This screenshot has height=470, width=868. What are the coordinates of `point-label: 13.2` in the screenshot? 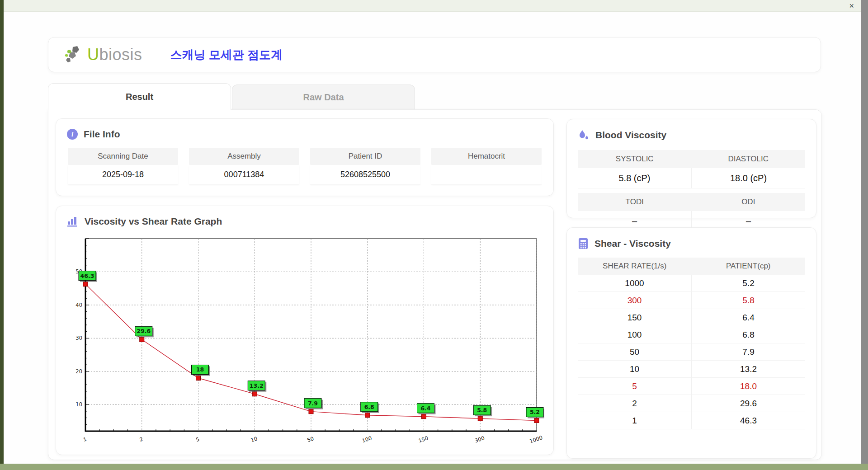 It's located at (257, 386).